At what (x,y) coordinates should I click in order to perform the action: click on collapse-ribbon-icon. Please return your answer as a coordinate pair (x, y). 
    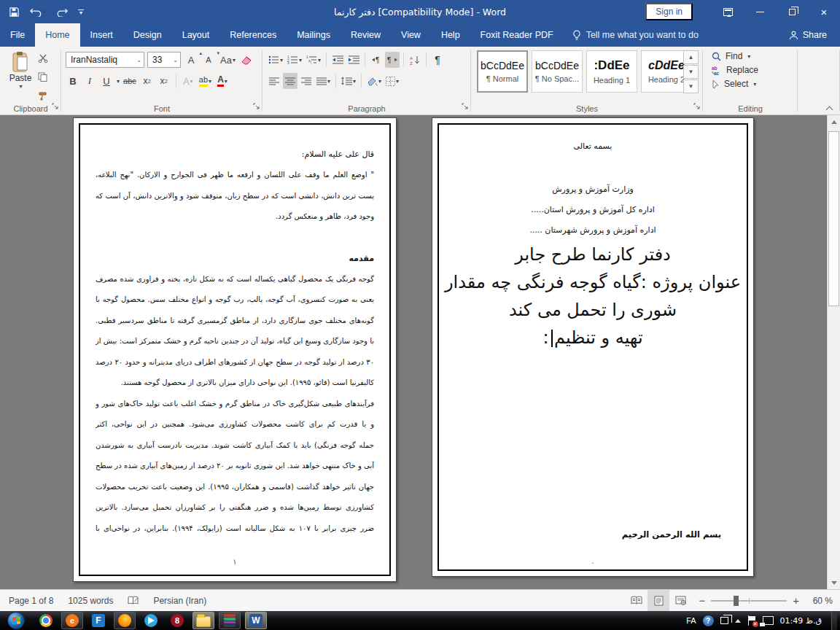
    Looking at the image, I should click on (830, 109).